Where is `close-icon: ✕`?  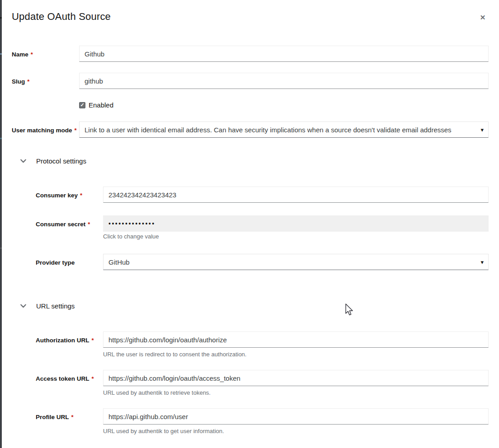
close-icon: ✕ is located at coordinates (483, 18).